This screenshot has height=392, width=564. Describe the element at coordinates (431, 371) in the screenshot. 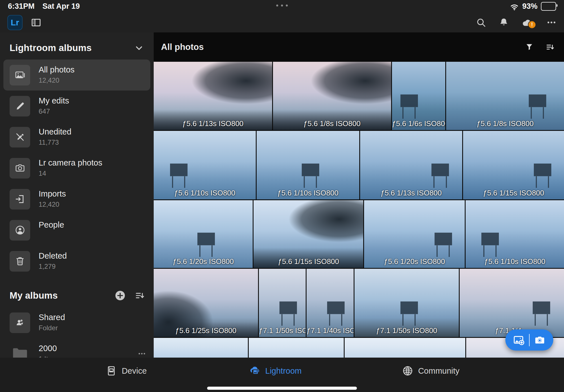

I see `nav-tab-community: Community` at that location.